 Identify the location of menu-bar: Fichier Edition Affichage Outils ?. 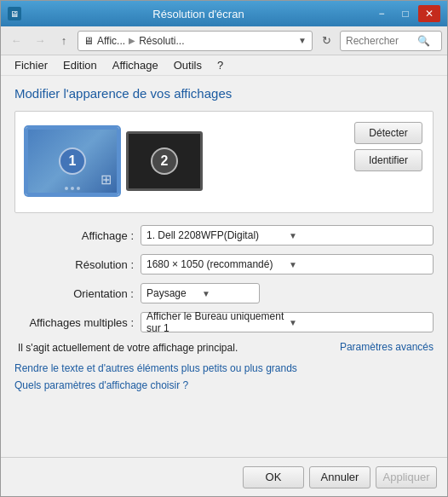
(224, 66).